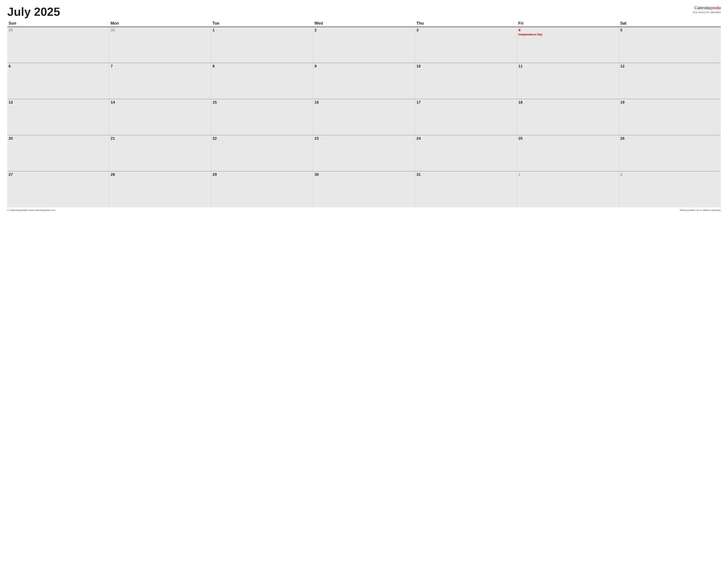 This screenshot has height=568, width=728. What do you see at coordinates (364, 189) in the screenshot?
I see `week-row-4: 272829303112` at bounding box center [364, 189].